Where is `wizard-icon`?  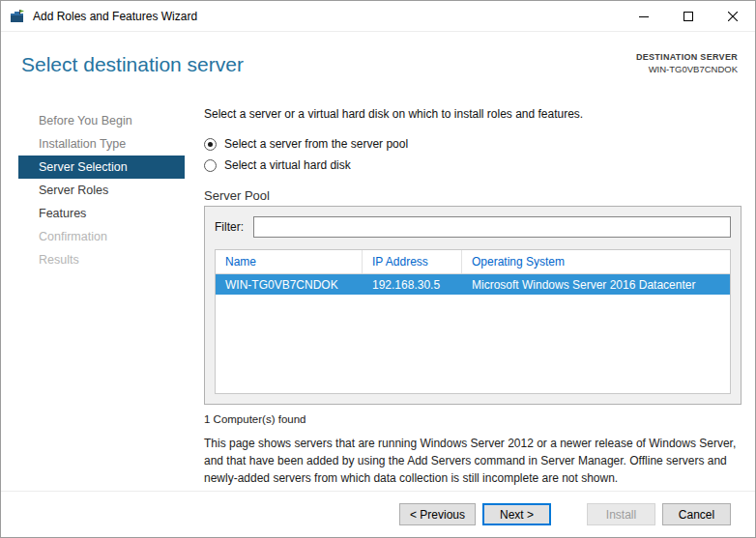 wizard-icon is located at coordinates (17, 16).